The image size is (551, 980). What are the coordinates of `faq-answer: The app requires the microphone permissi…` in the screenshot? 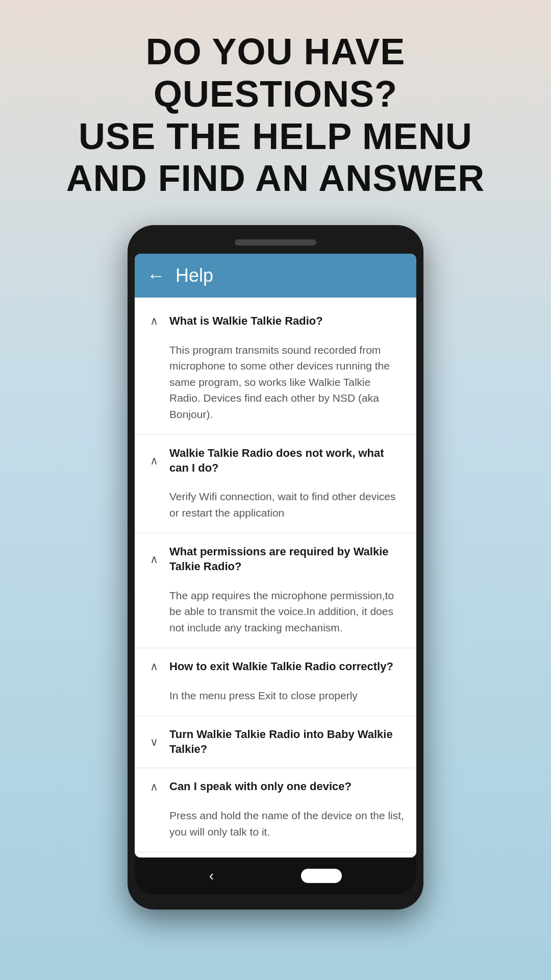 It's located at (276, 617).